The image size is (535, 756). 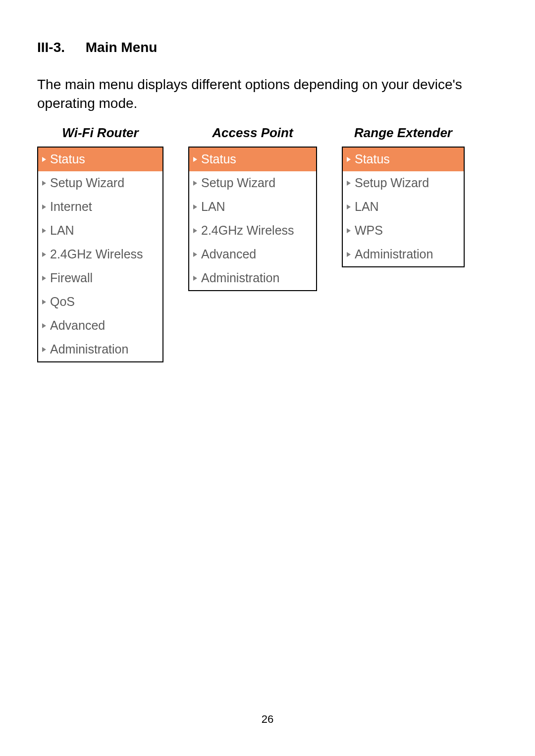 I want to click on intro-text: The main menu displays different options…, so click(x=268, y=94).